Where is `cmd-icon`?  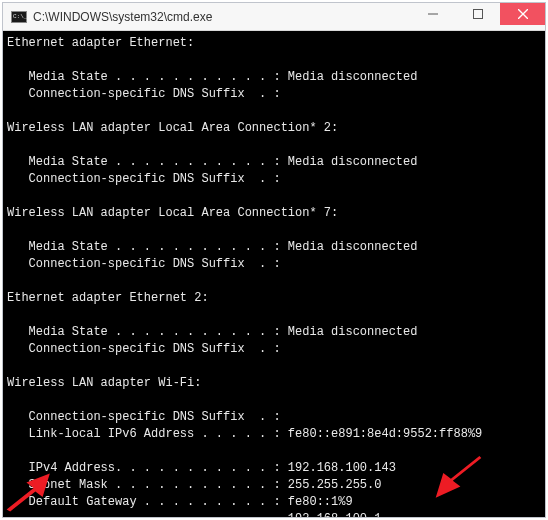 cmd-icon is located at coordinates (19, 17).